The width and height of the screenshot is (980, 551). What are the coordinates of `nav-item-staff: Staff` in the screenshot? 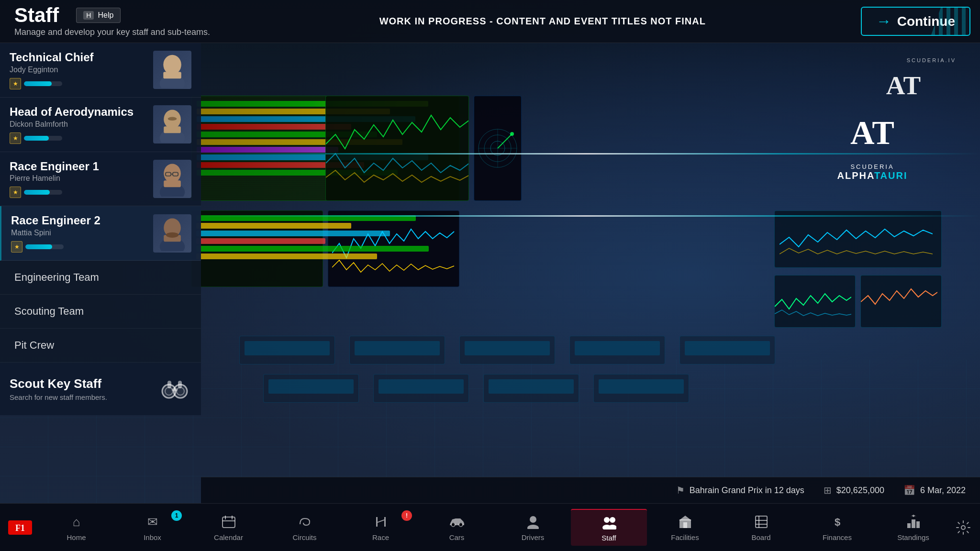 It's located at (609, 527).